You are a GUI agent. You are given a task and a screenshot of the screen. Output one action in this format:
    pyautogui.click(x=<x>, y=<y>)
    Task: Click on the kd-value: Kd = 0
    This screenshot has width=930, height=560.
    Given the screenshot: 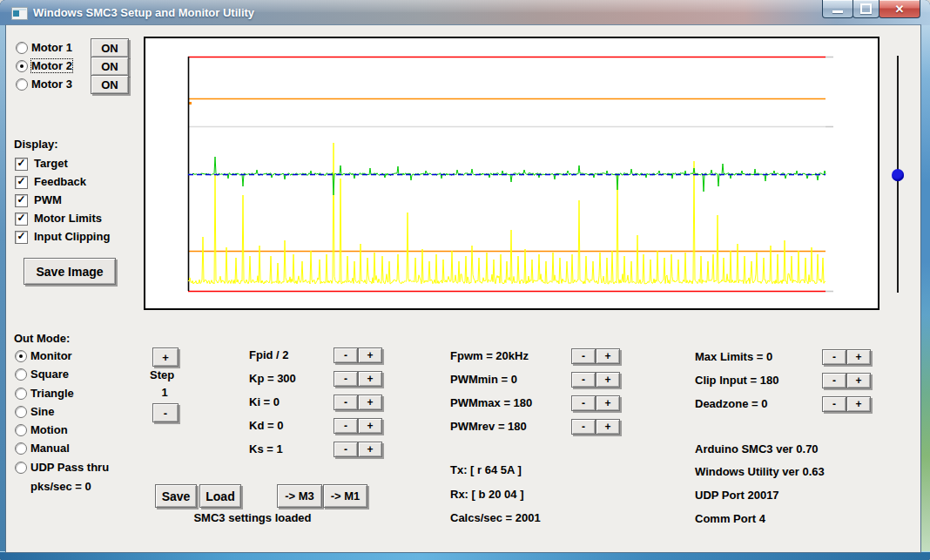 What is the action you would take?
    pyautogui.click(x=266, y=425)
    